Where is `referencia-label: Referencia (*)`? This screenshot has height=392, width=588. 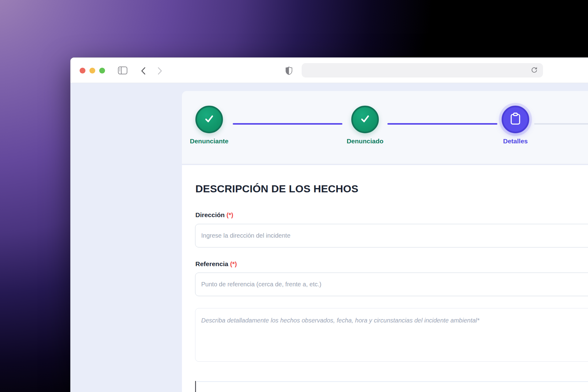
referencia-label: Referencia (*) is located at coordinates (216, 264).